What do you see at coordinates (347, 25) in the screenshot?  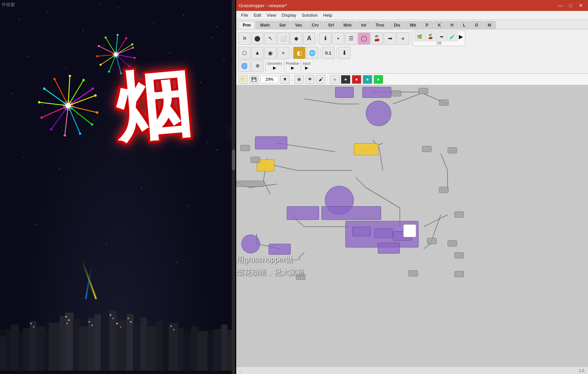 I see `tab-msh: Msh` at bounding box center [347, 25].